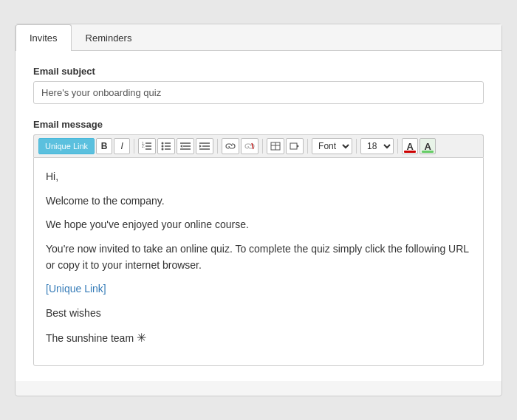 The image size is (517, 420). What do you see at coordinates (258, 124) in the screenshot?
I see `email-message-label: Email message` at bounding box center [258, 124].